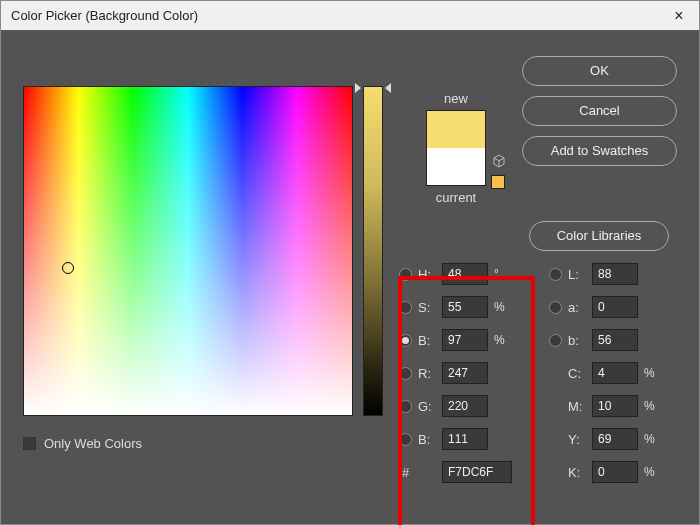 This screenshot has height=525, width=700. Describe the element at coordinates (456, 198) in the screenshot. I see `current-color-label: current` at that location.